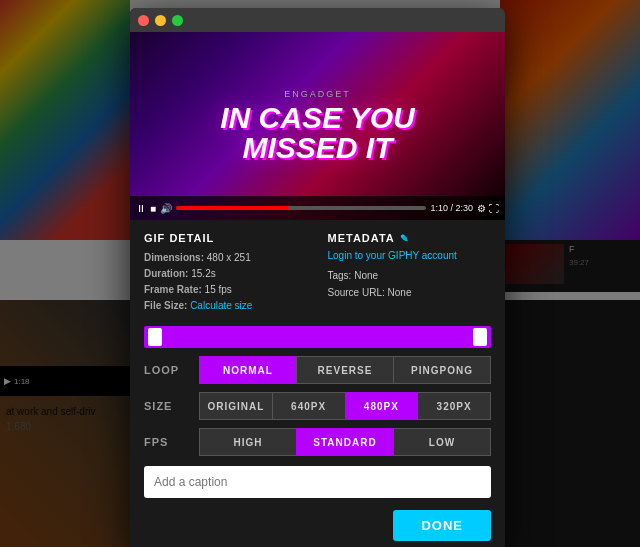  What do you see at coordinates (345, 442) in the screenshot?
I see `fps-options: HIGH STANDARD LOW` at bounding box center [345, 442].